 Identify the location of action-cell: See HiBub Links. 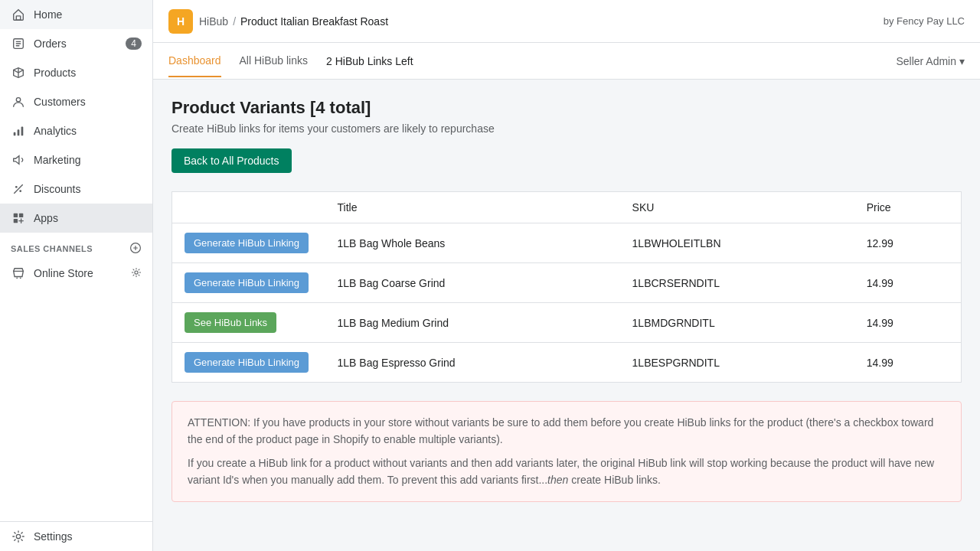
(249, 323).